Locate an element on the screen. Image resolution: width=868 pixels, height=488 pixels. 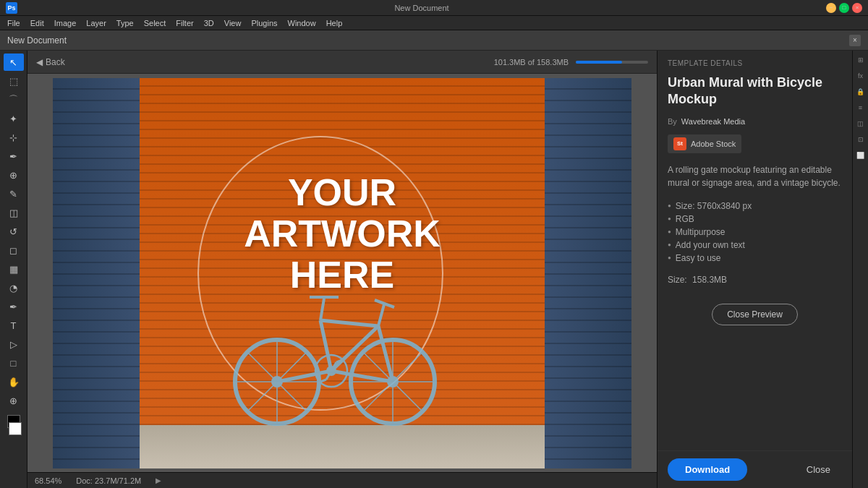
eraser-tool: ◻ is located at coordinates (14, 250).